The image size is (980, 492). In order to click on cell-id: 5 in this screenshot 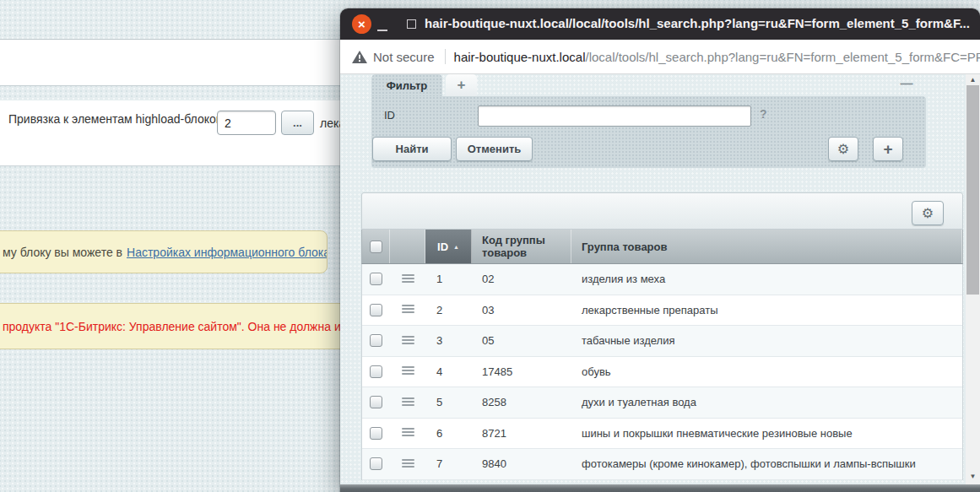, I will do `click(449, 403)`.